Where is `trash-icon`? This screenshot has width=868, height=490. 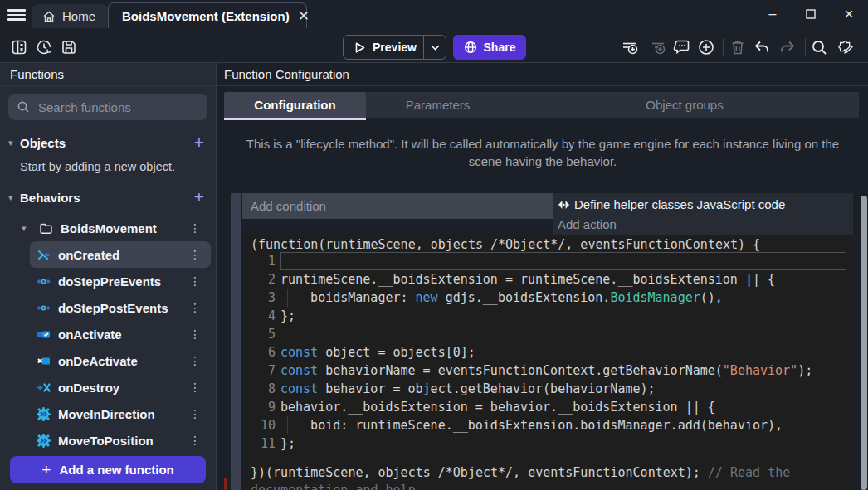
trash-icon is located at coordinates (738, 47).